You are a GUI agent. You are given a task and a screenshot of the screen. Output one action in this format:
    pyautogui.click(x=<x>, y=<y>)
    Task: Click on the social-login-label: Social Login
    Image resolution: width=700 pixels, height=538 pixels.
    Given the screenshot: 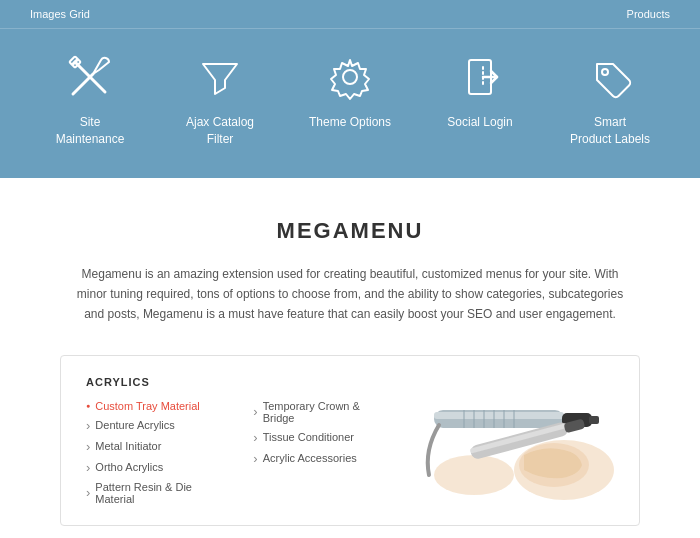 What is the action you would take?
    pyautogui.click(x=480, y=122)
    